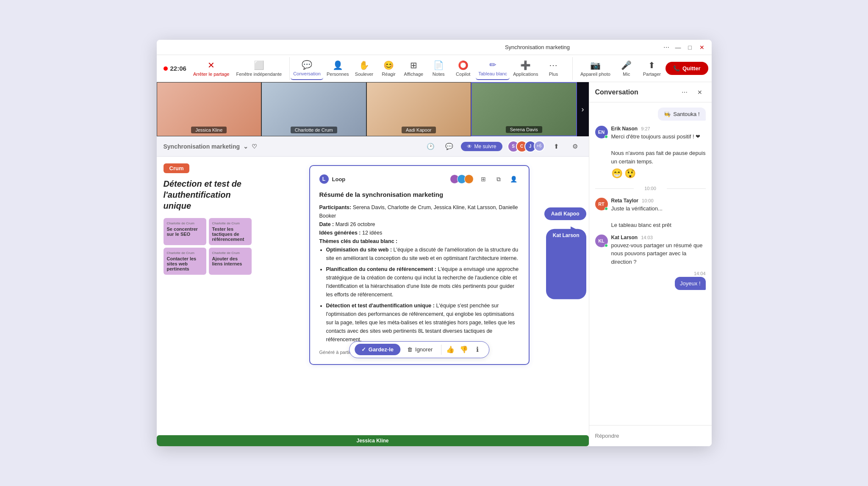 The width and height of the screenshot is (868, 486). Describe the element at coordinates (667, 114) in the screenshot. I see `santouka-emoji: 🧑‍🍳` at that location.